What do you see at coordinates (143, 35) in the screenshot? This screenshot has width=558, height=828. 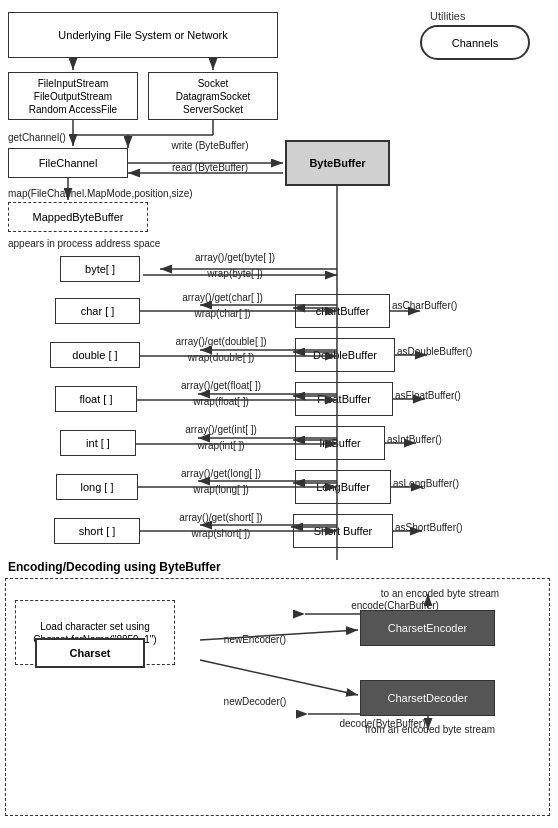 I see `underlying-box: Underlying File System or Network` at bounding box center [143, 35].